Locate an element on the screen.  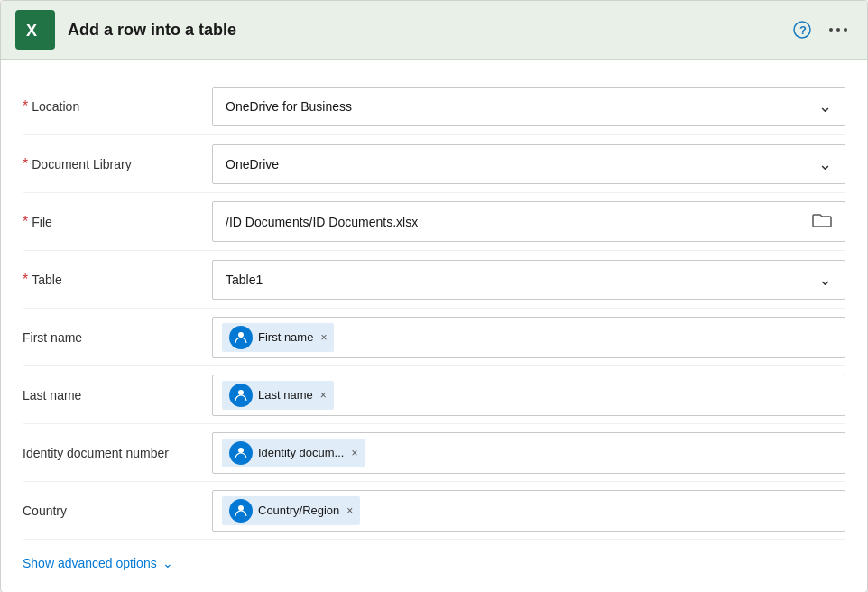
location-chevron-icon: ⌄ is located at coordinates (825, 106).